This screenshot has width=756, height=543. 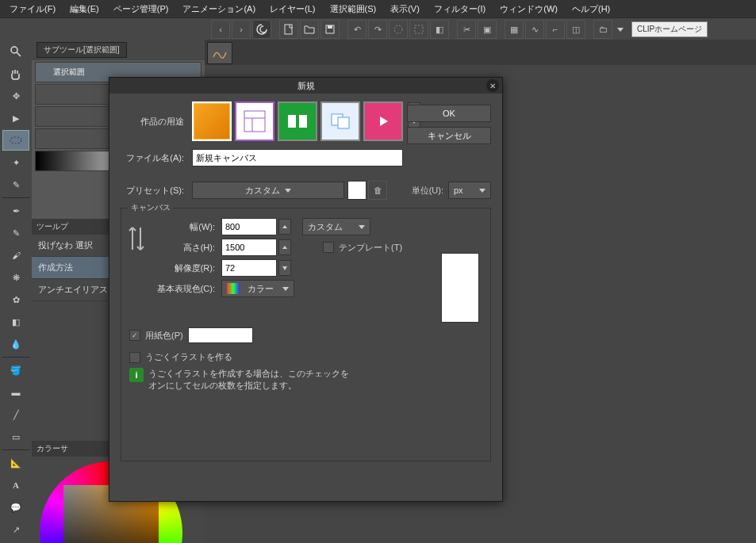 I want to click on redo-icon: ↷, so click(x=378, y=29).